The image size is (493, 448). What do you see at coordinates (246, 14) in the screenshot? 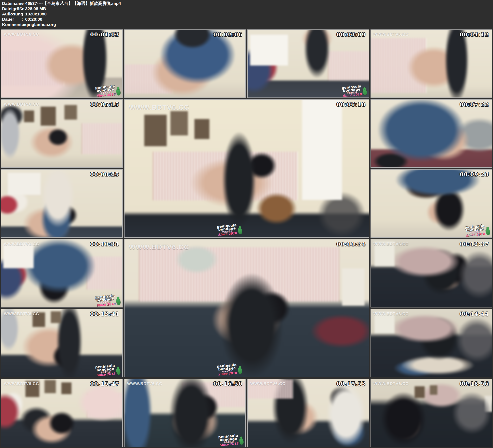
I see `metadata-row-resolution: Auflösung : 1920x1080` at bounding box center [246, 14].